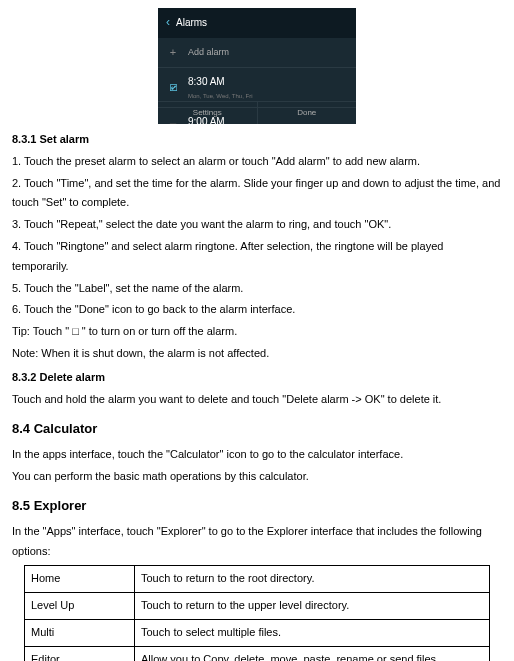 This screenshot has width=514, height=661. What do you see at coordinates (257, 428) in the screenshot?
I see `heading-84: 8.4 Calculator` at bounding box center [257, 428].